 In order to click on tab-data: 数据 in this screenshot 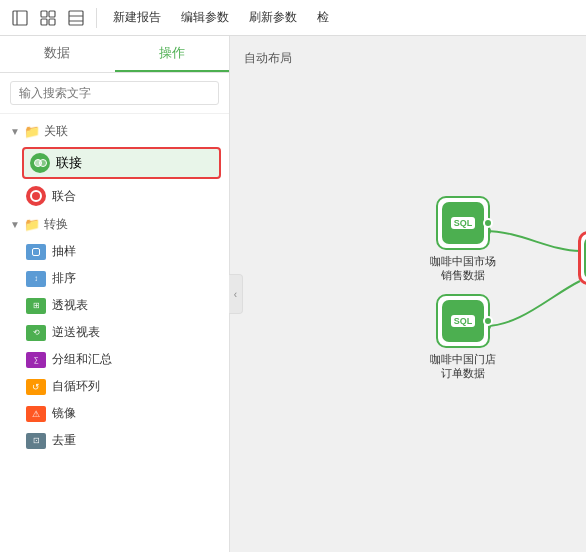, I will do `click(58, 54)`.